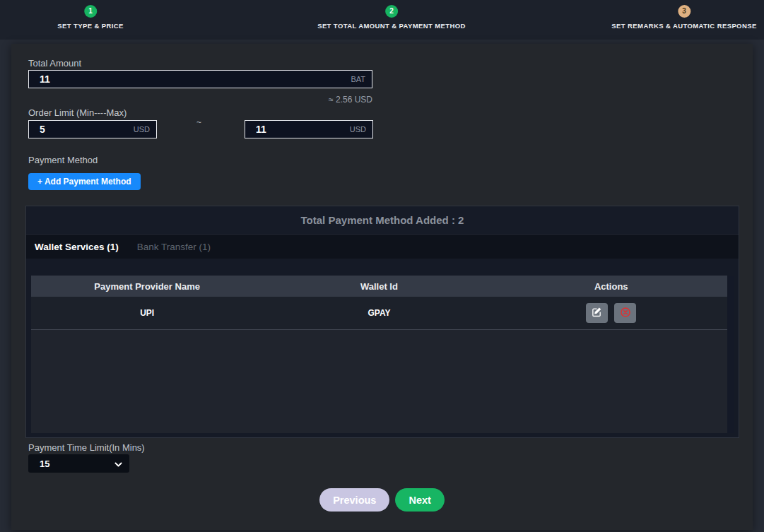 This screenshot has height=532, width=764. What do you see at coordinates (625, 313) in the screenshot?
I see `delete-payment-method-button` at bounding box center [625, 313].